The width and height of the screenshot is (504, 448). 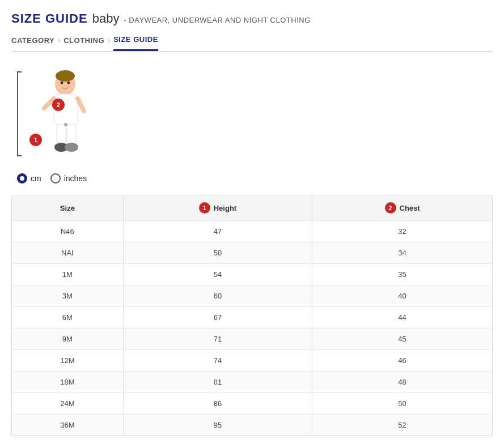 What do you see at coordinates (19, 72) in the screenshot?
I see `bracket-top` at bounding box center [19, 72].